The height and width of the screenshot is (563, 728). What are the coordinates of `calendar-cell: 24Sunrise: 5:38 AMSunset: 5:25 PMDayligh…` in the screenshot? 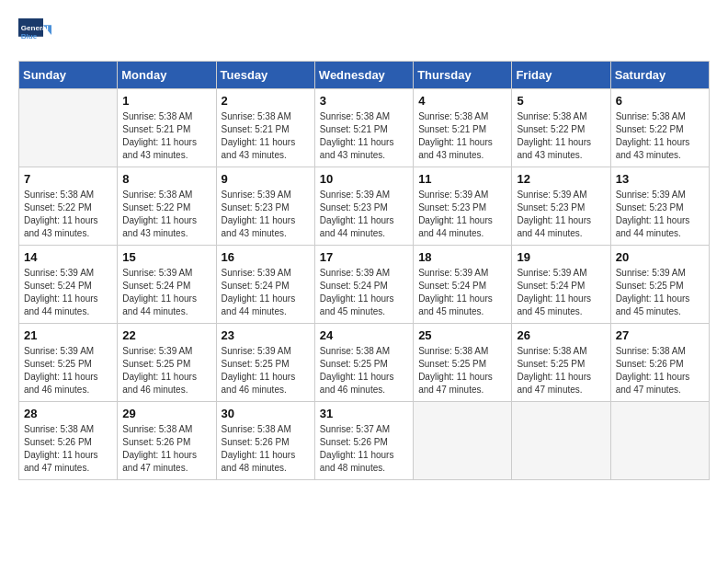 It's located at (364, 362).